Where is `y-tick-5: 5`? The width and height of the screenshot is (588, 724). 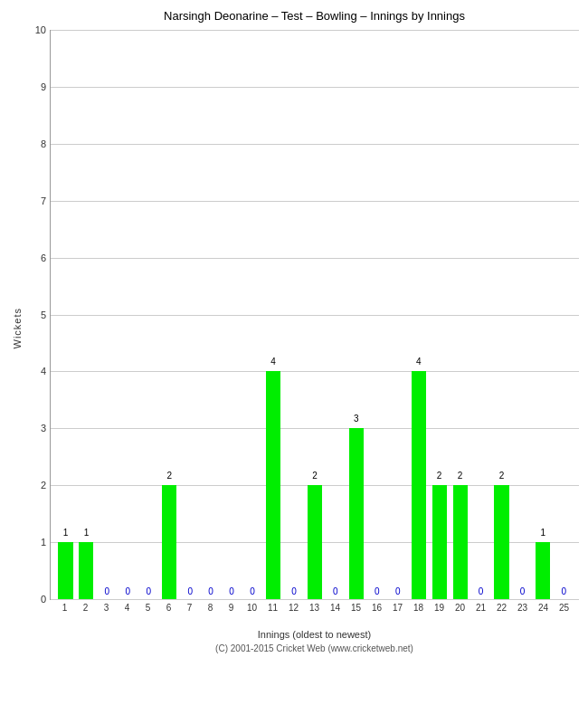
y-tick-5: 5 is located at coordinates (34, 315).